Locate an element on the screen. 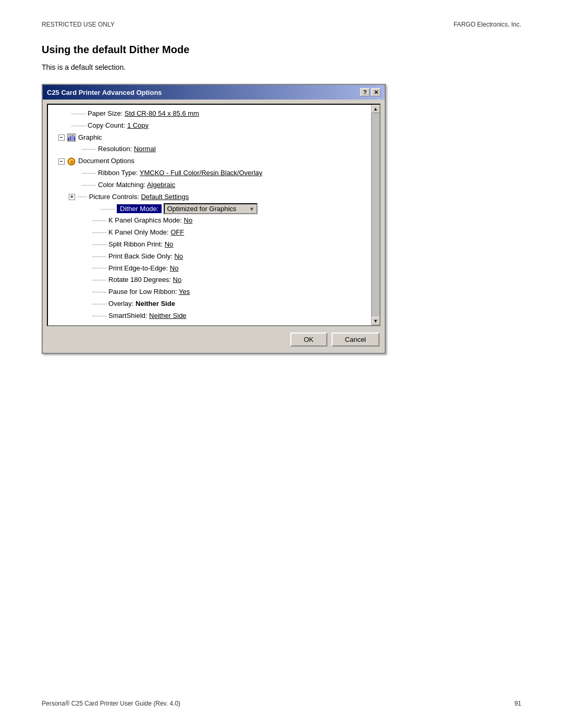  section-title: Using the default Dither Mode is located at coordinates (282, 50).